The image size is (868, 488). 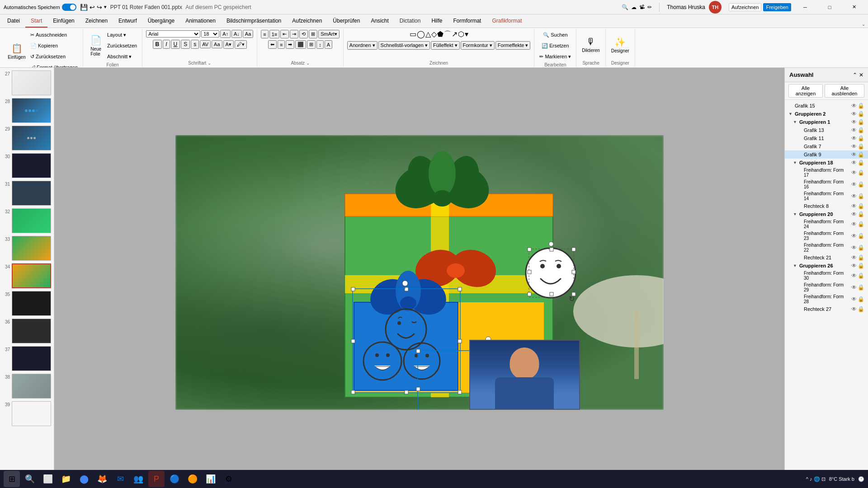 I want to click on layer-item-freihand23: Freihandform: Form 23 👁 🔒, so click(x=826, y=236).